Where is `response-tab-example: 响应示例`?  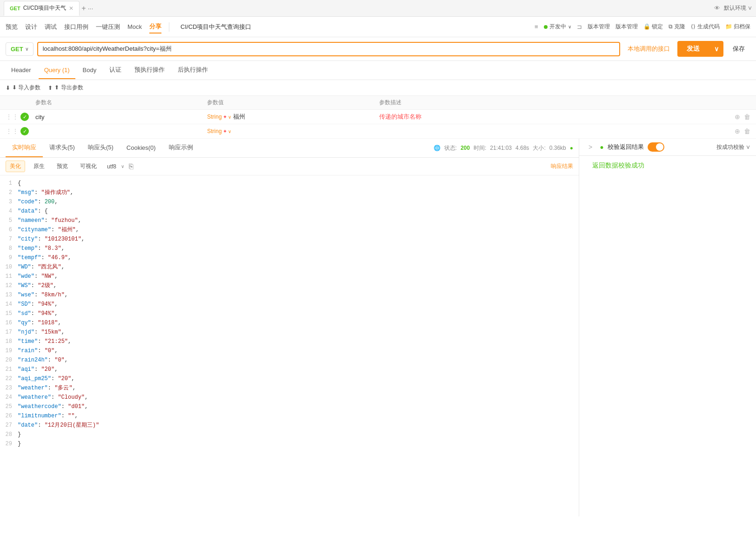
response-tab-example: 响应示例 is located at coordinates (181, 148).